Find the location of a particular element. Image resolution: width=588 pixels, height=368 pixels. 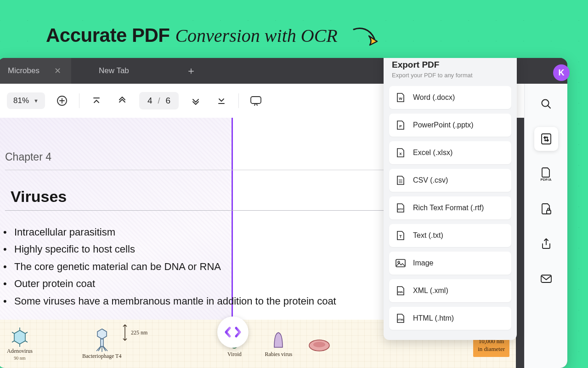

microbe-rabies: Rabies virus is located at coordinates (278, 344).